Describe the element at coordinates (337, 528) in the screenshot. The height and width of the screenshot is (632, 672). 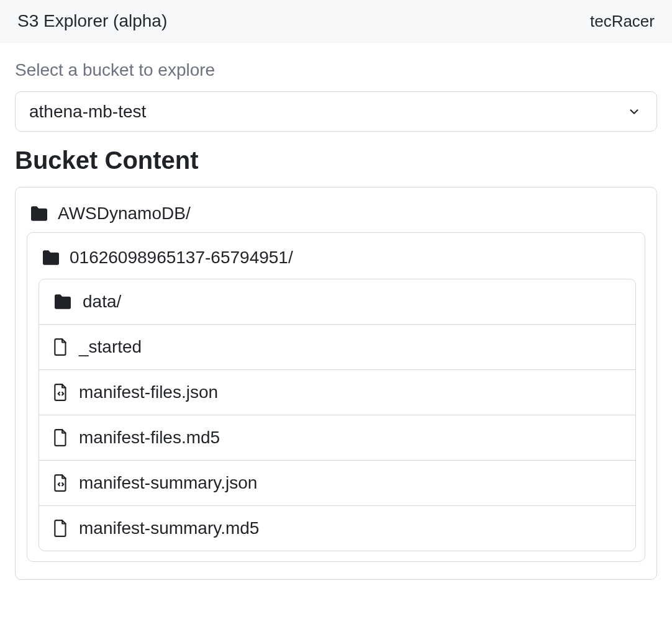
I see `list-item: manifest-summary.md5` at that location.